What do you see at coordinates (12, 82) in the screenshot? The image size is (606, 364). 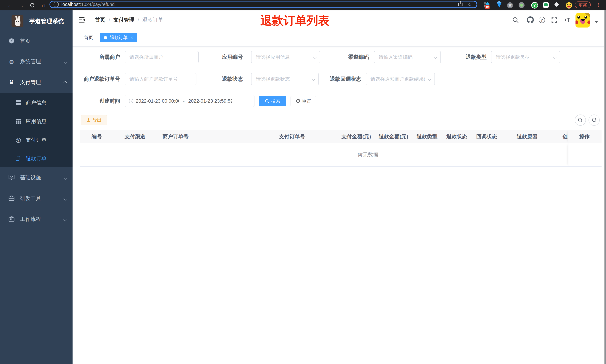 I see `yen-icon: ¥` at bounding box center [12, 82].